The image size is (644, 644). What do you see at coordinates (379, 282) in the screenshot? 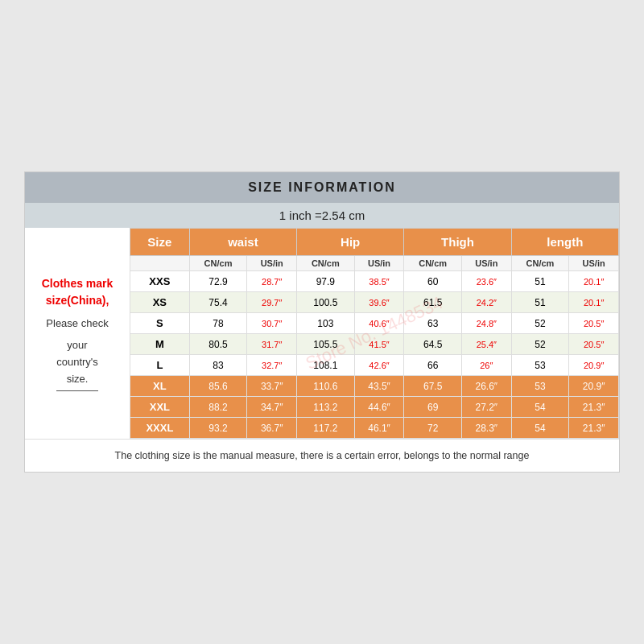
I see `data-cell: 38.5″` at bounding box center [379, 282].